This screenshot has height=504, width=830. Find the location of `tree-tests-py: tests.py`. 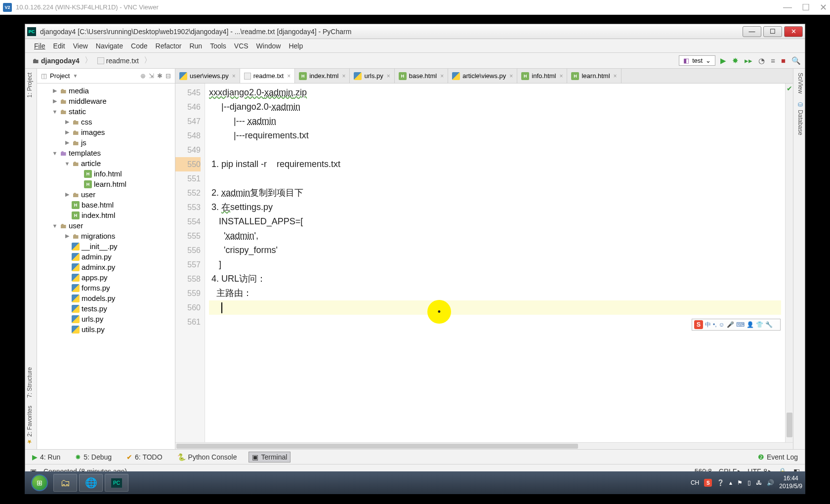

tree-tests-py: tests.py is located at coordinates (106, 308).